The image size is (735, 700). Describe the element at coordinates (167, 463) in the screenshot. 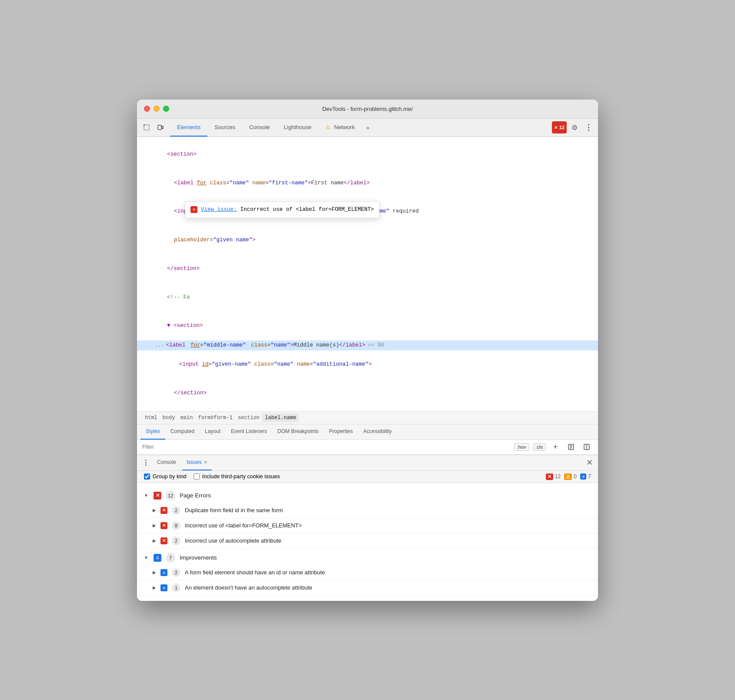

I see `tab-console-bottom: Console` at that location.